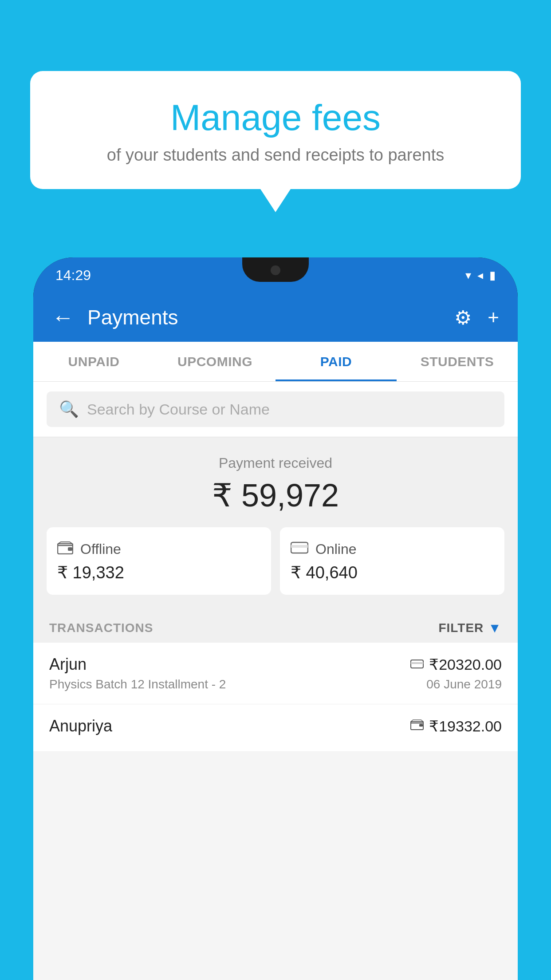 Image resolution: width=551 pixels, height=980 pixels. What do you see at coordinates (299, 549) in the screenshot?
I see `online-icon` at bounding box center [299, 549].